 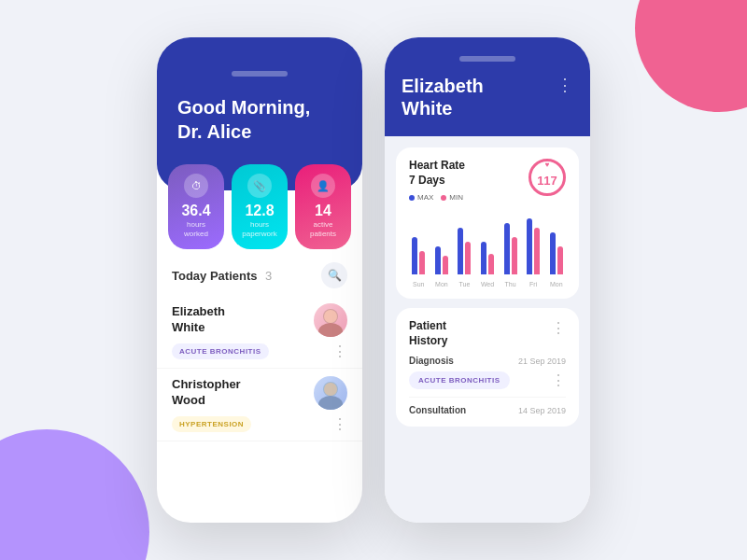 What do you see at coordinates (260, 424) in the screenshot?
I see `diagnosis-row-christopher: HYPERTENSION ⋮` at bounding box center [260, 424].